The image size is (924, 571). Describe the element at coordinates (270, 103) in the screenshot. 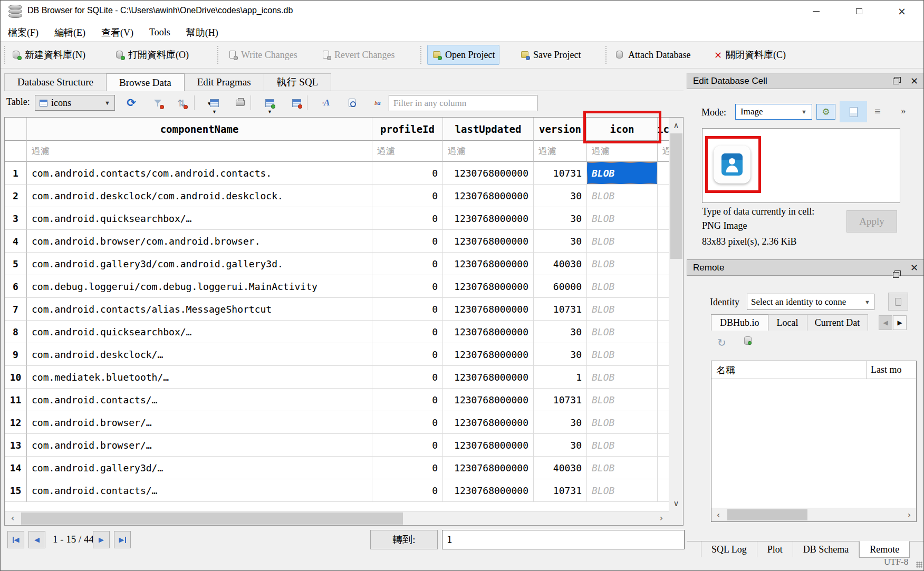

I see `insert-record-button` at that location.